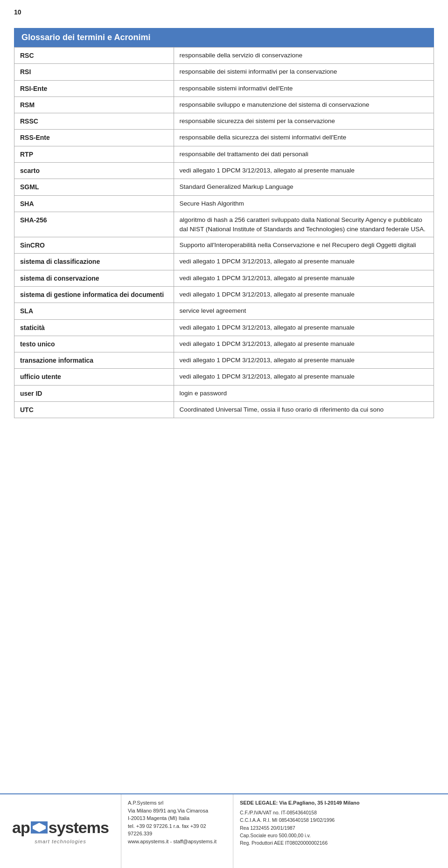 Image resolution: width=448 pixels, height=868 pixels. Describe the element at coordinates (94, 187) in the screenshot. I see `term-cell: SGML` at that location.